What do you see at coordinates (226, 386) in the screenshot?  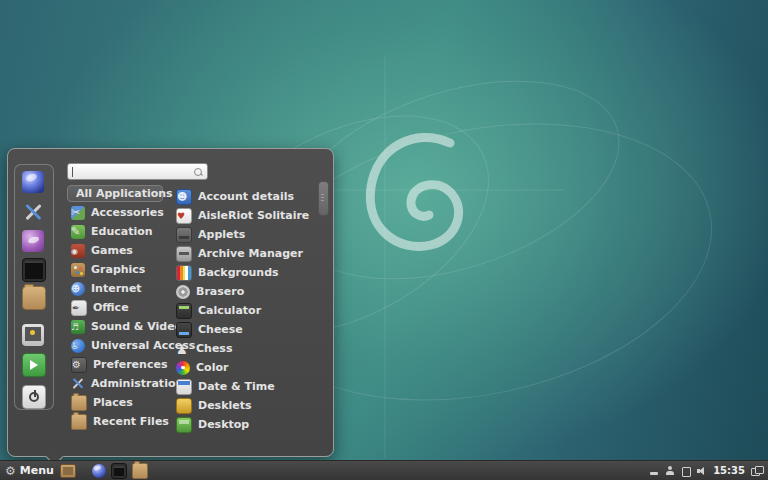 I see `app-item-date-time: Date & Time` at bounding box center [226, 386].